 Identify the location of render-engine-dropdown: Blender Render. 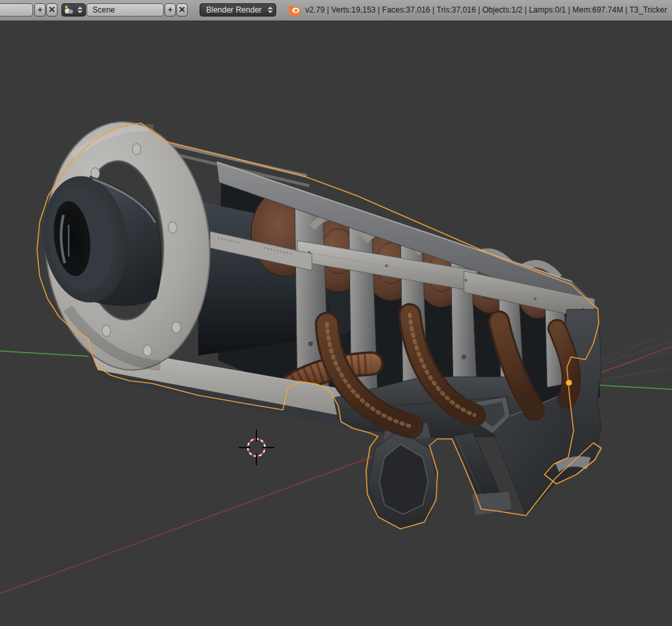
(238, 10).